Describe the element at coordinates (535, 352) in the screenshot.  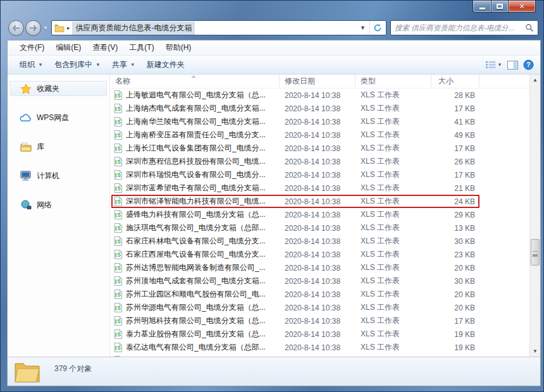
I see `scroll-down-icon: ▼` at that location.